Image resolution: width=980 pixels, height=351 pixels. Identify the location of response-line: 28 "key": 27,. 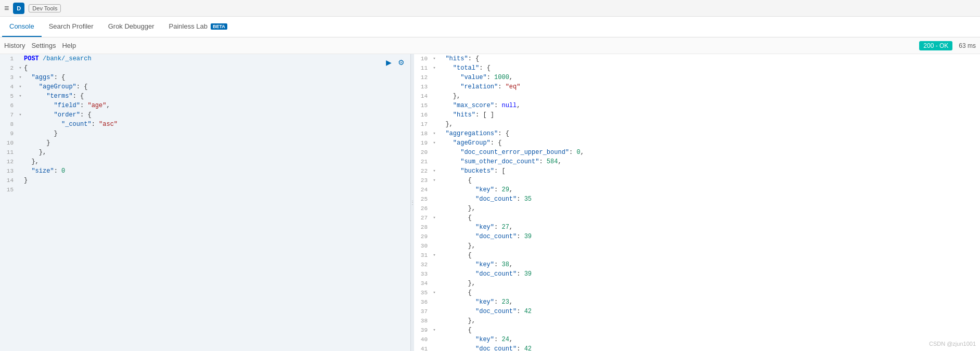
(697, 227).